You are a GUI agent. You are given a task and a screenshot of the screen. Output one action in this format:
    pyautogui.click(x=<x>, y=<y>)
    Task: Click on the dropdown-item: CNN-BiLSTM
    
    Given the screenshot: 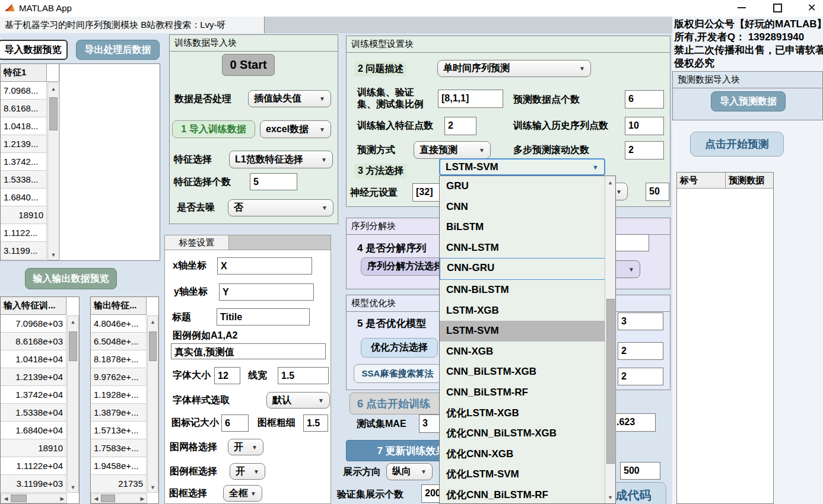 What is the action you would take?
    pyautogui.click(x=528, y=291)
    